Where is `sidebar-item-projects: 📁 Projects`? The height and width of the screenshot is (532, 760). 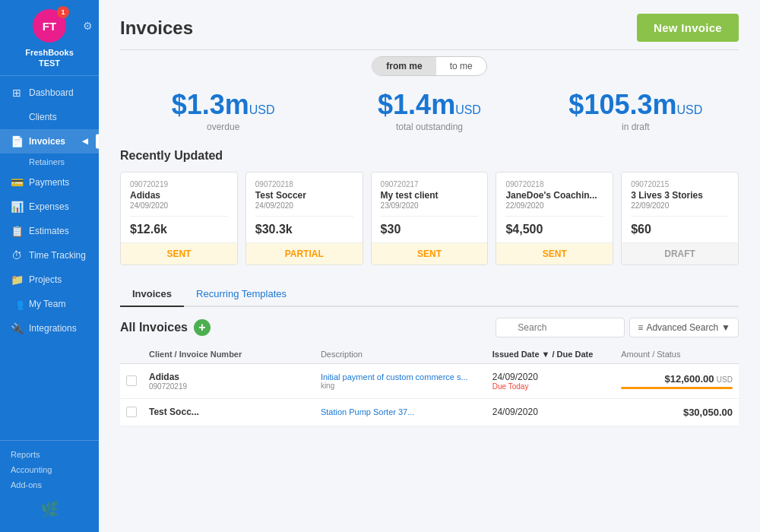 sidebar-item-projects: 📁 Projects is located at coordinates (49, 280).